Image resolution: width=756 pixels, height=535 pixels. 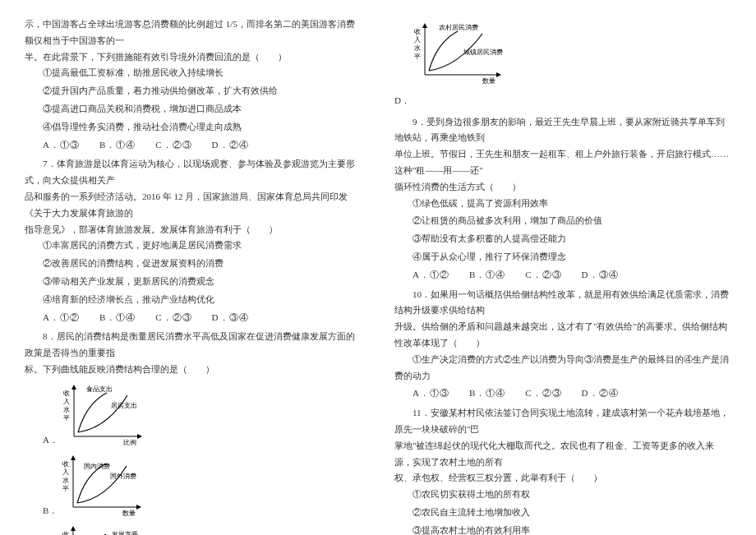 I want to click on chart-c-container: C． 收 入 水 平 食品支出 发展享受 资料支出 比例, so click(x=202, y=529).